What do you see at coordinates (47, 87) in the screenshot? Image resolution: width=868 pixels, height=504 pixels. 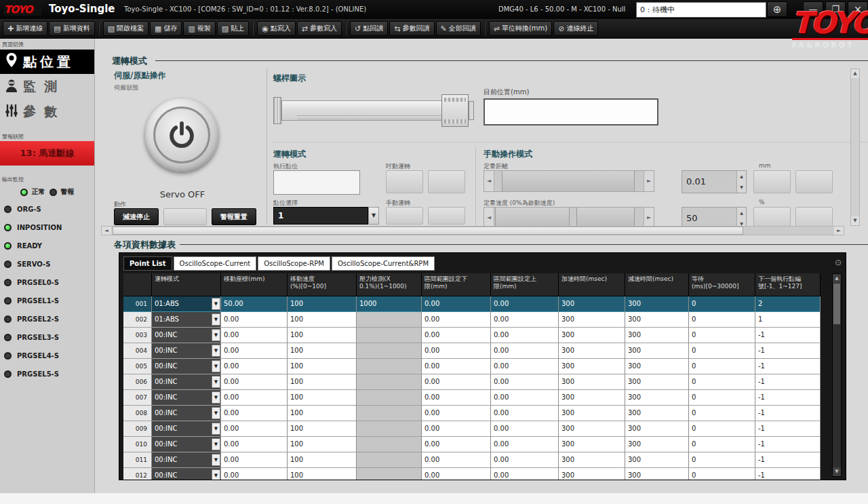 I see `sidebar-item-monitor: 監測` at bounding box center [47, 87].